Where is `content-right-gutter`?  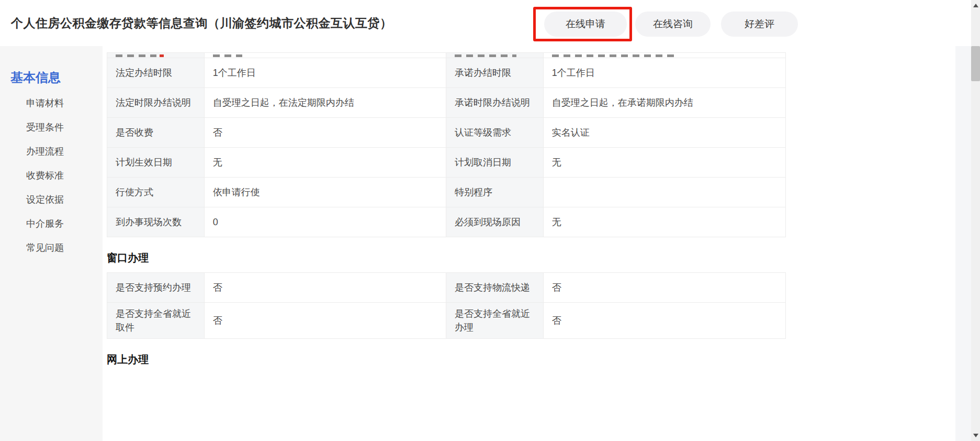 content-right-gutter is located at coordinates (963, 244).